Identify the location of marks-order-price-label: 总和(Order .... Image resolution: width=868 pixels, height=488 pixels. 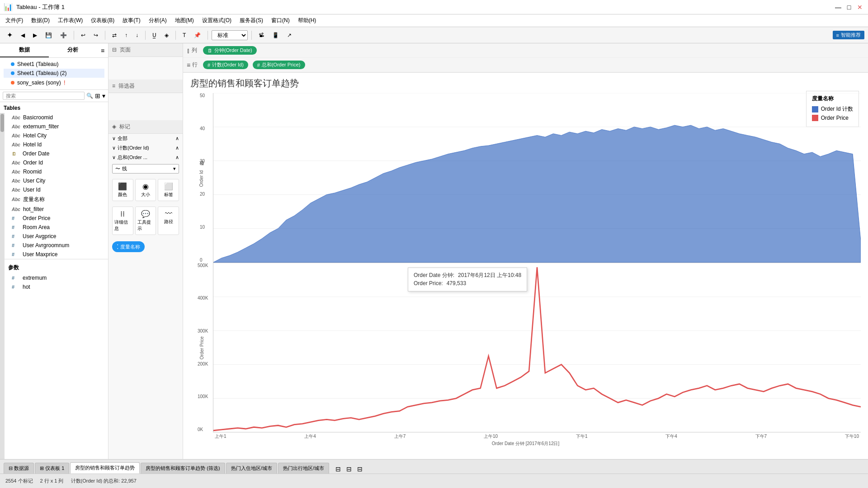
(146, 157).